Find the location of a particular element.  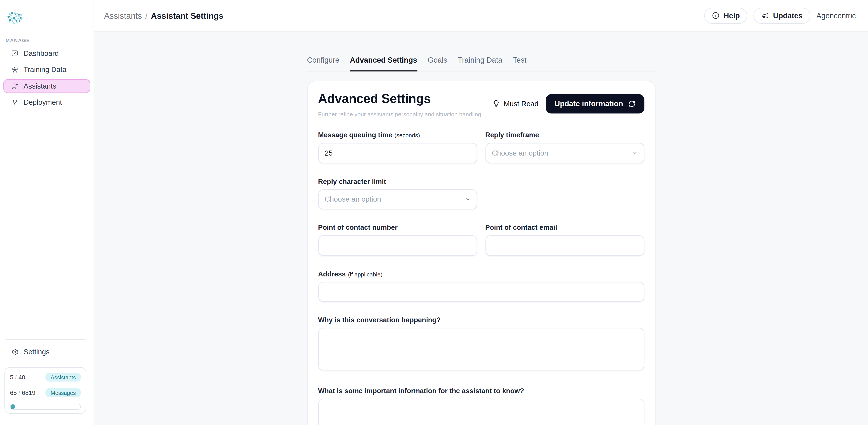

sidebar-item-assistants: Assistants is located at coordinates (47, 86).